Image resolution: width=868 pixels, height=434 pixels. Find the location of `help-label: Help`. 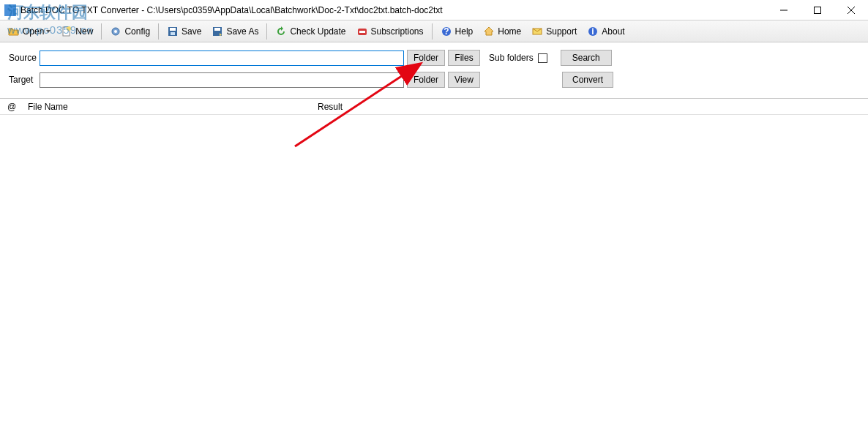

help-label: Help is located at coordinates (464, 31).